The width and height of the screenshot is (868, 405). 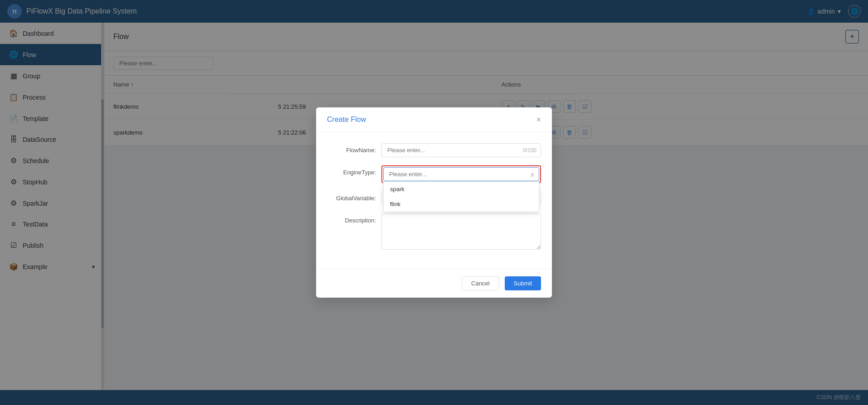 I want to click on enginetype-wrapper: ∧ spark flink, so click(x=461, y=174).